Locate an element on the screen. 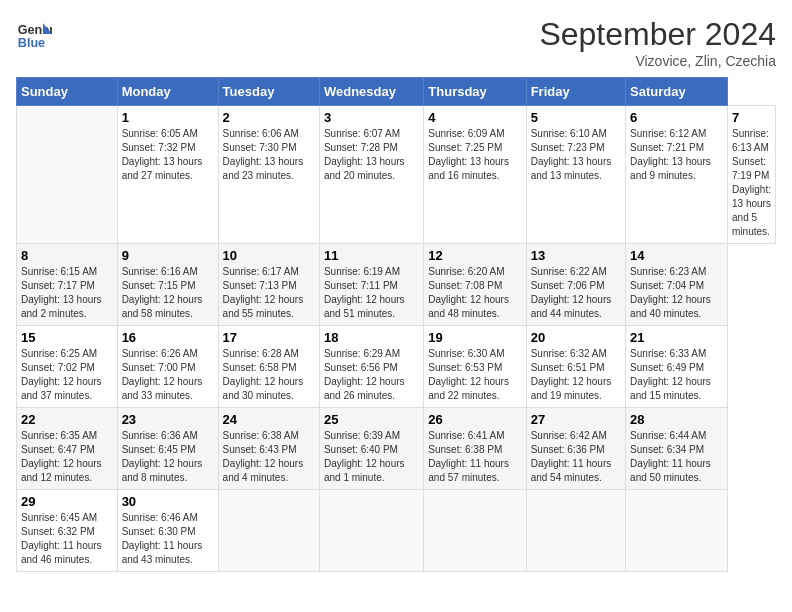  day-number: 18 is located at coordinates (372, 338).